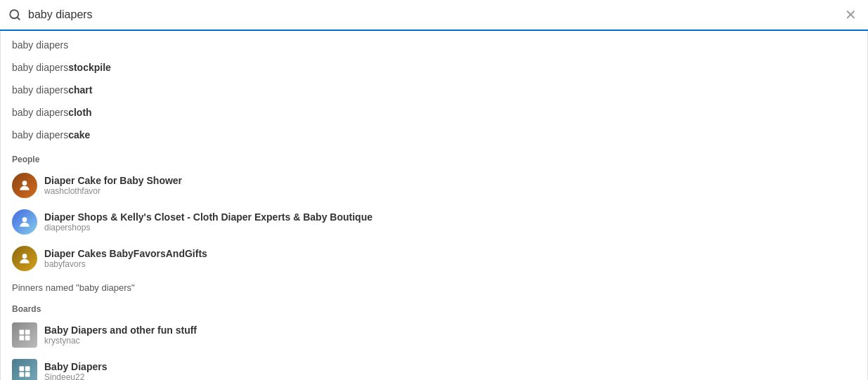 The width and height of the screenshot is (868, 380). What do you see at coordinates (435, 15) in the screenshot?
I see `search-input` at bounding box center [435, 15].